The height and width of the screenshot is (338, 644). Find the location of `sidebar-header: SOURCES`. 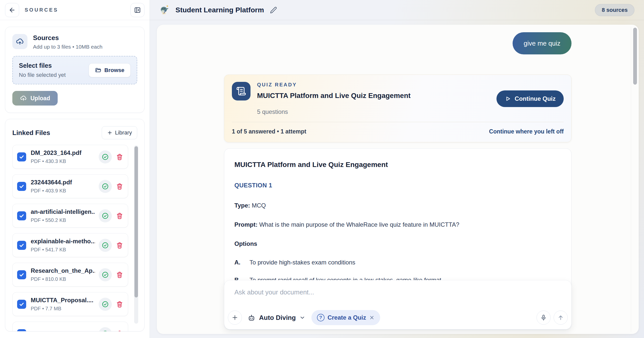

sidebar-header: SOURCES is located at coordinates (75, 10).